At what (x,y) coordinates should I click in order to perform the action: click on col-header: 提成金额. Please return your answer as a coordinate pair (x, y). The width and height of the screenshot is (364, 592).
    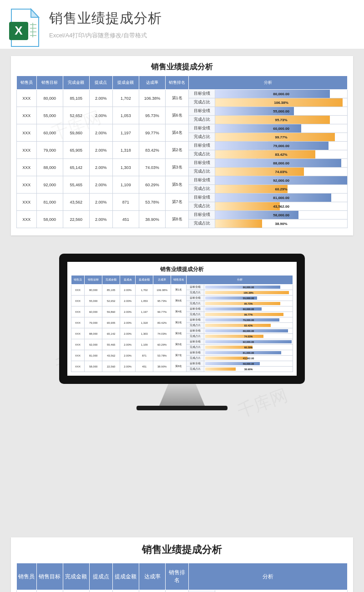
    Looking at the image, I should click on (145, 280).